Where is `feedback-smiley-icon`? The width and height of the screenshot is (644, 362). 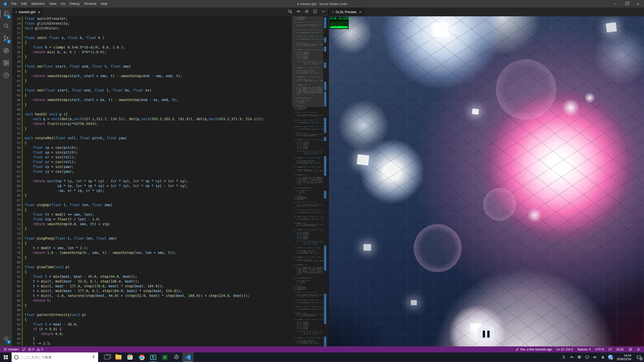
feedback-smiley-icon is located at coordinates (630, 349).